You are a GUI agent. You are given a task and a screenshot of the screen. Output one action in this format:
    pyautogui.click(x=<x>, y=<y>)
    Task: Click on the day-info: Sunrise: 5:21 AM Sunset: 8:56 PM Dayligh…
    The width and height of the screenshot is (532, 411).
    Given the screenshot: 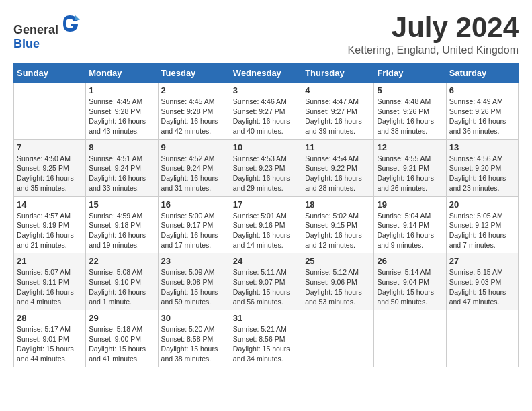 What is the action you would take?
    pyautogui.click(x=266, y=344)
    